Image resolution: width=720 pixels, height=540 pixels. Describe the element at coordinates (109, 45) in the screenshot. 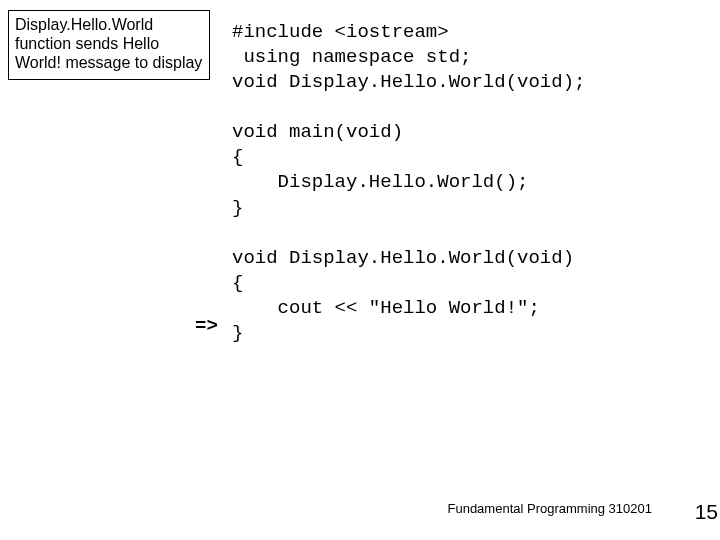

I see `annotation-box: Display.Hello.World function sends Hello…` at that location.